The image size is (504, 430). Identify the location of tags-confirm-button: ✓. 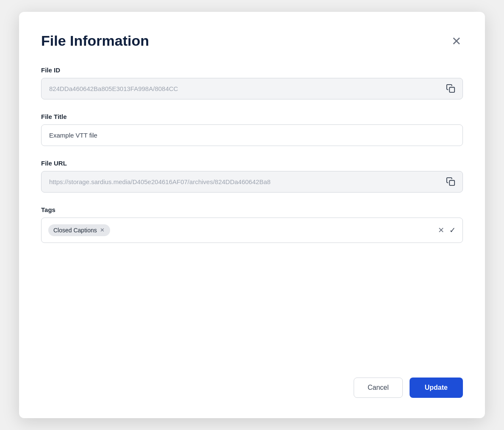
(452, 230).